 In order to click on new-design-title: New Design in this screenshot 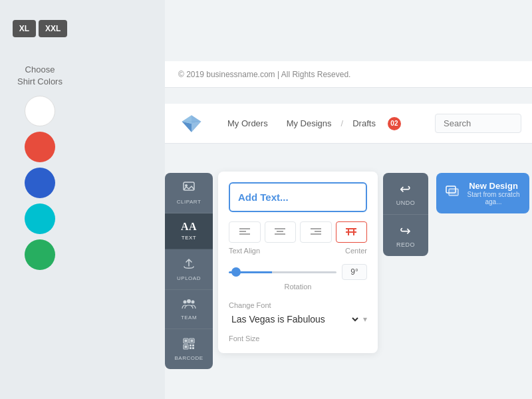, I will do `click(493, 186)`.